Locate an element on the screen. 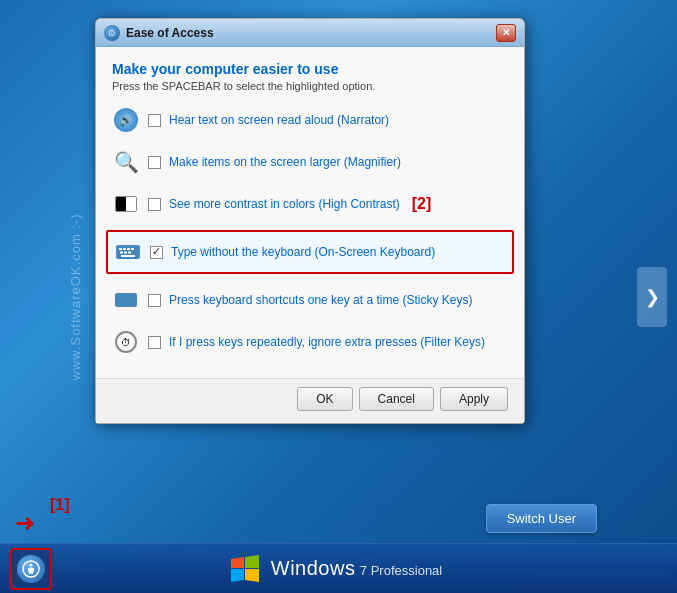 Image resolution: width=677 pixels, height=593 pixels. option-sticky: Press keyboard shortcuts one key at a ti… is located at coordinates (310, 300).